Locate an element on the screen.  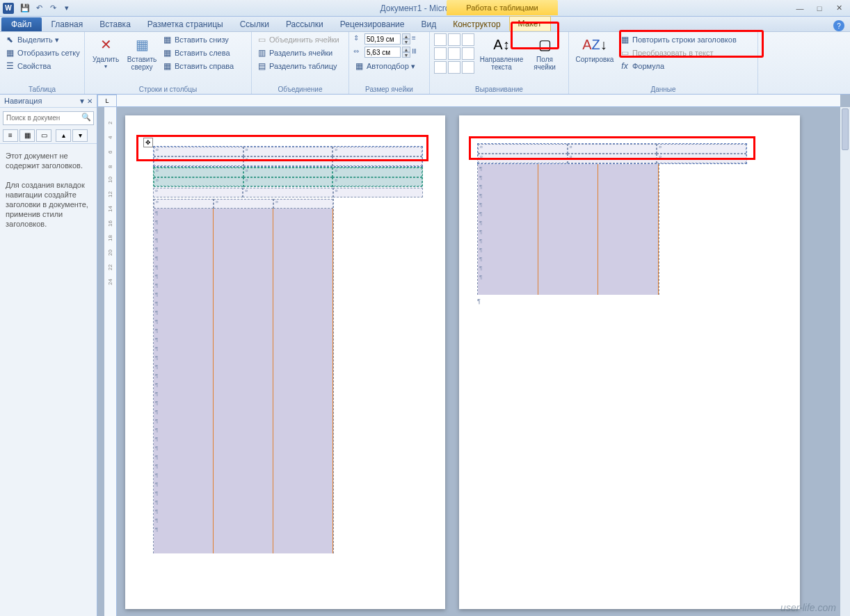
minimize-button: — is located at coordinates (800, 8).